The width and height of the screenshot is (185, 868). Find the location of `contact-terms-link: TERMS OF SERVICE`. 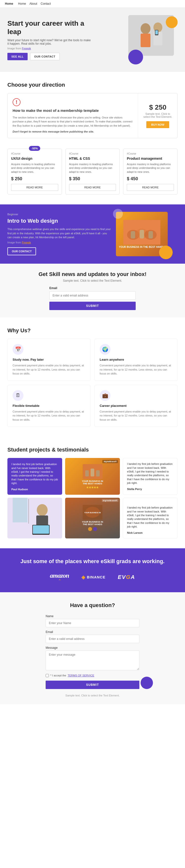

contact-terms-link: TERMS OF SERVICE is located at coordinates (81, 675).